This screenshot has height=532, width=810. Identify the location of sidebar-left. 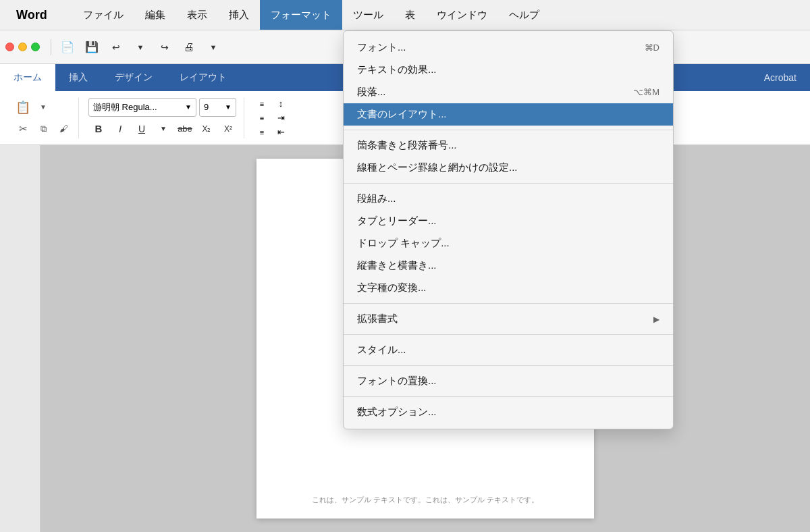
(20, 339).